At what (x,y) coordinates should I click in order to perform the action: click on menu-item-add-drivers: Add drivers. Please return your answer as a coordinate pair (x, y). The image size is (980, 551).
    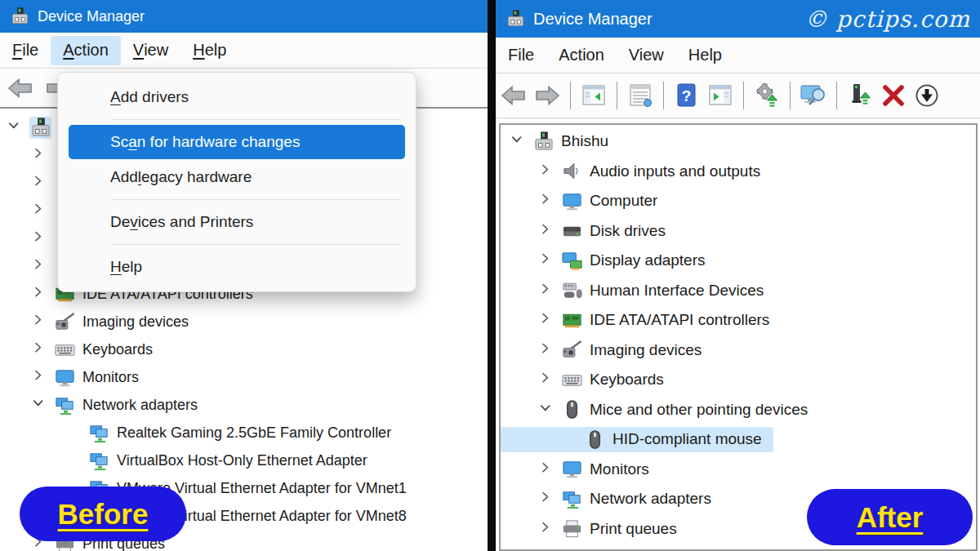
    Looking at the image, I should click on (237, 97).